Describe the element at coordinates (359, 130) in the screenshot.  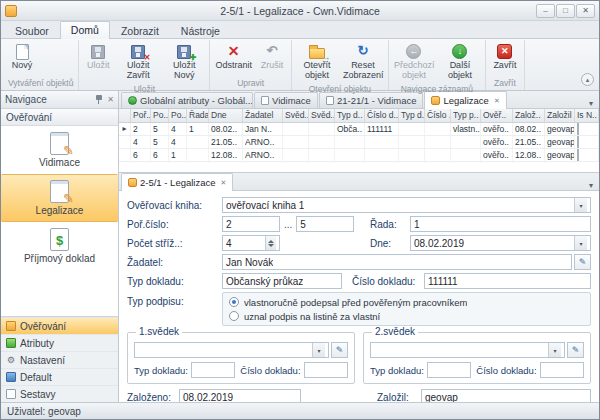
I see `grid-row: ▸ 2 5 4 1 08.02.. Jan N.. Obča.. 111111 …` at that location.